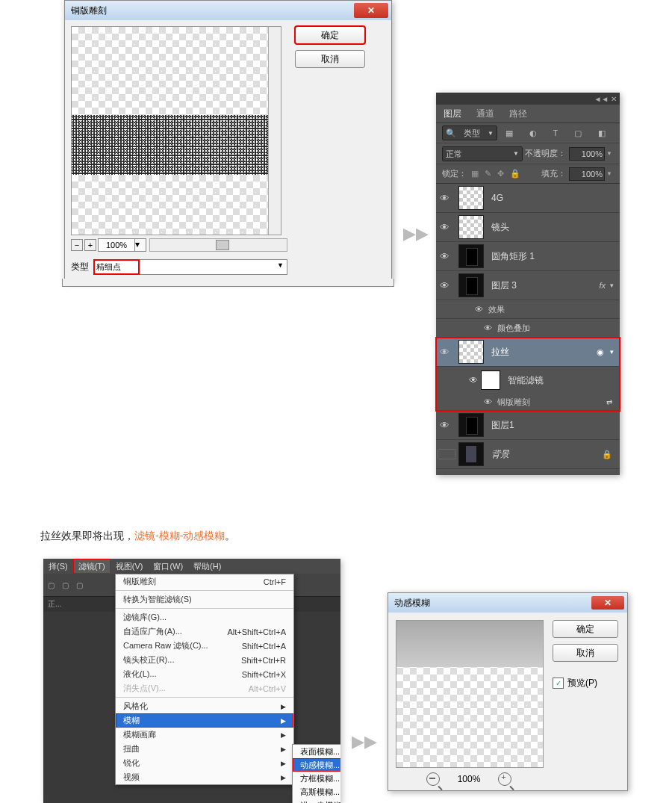 This screenshot has width=672, height=803. Describe the element at coordinates (515, 173) in the screenshot. I see `lock-all-icon: 🔒` at that location.